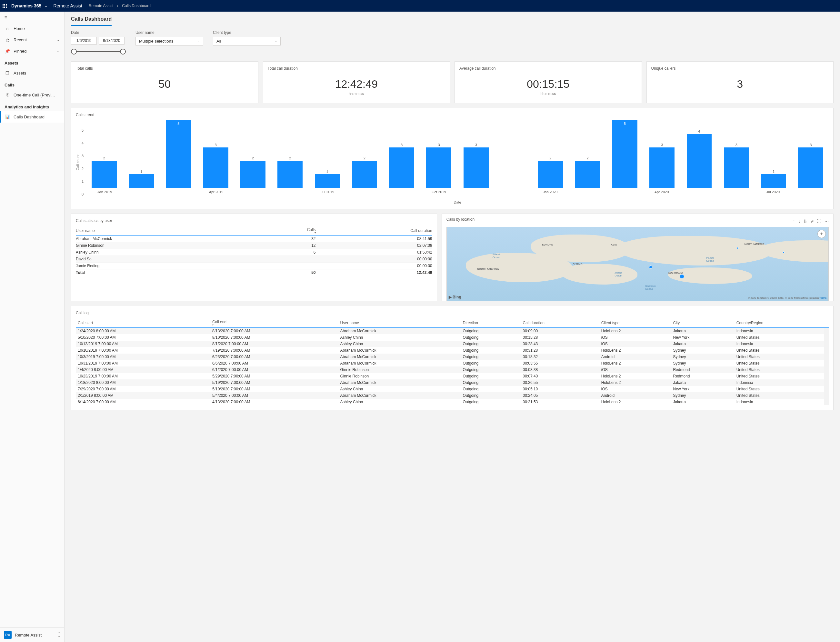 The width and height of the screenshot is (840, 642). I want to click on nav-recent: ◔ Recent ⌄, so click(32, 40).